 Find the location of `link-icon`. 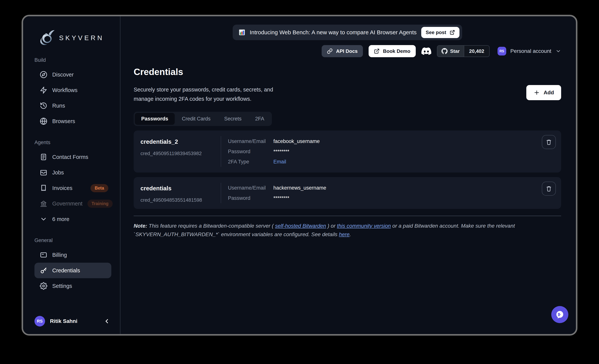

link-icon is located at coordinates (330, 51).